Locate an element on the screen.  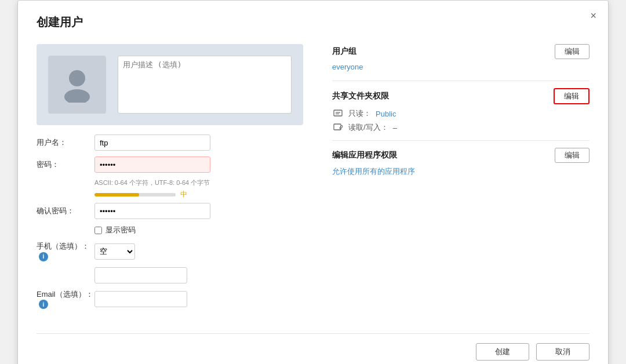
password-input is located at coordinates (152, 165).